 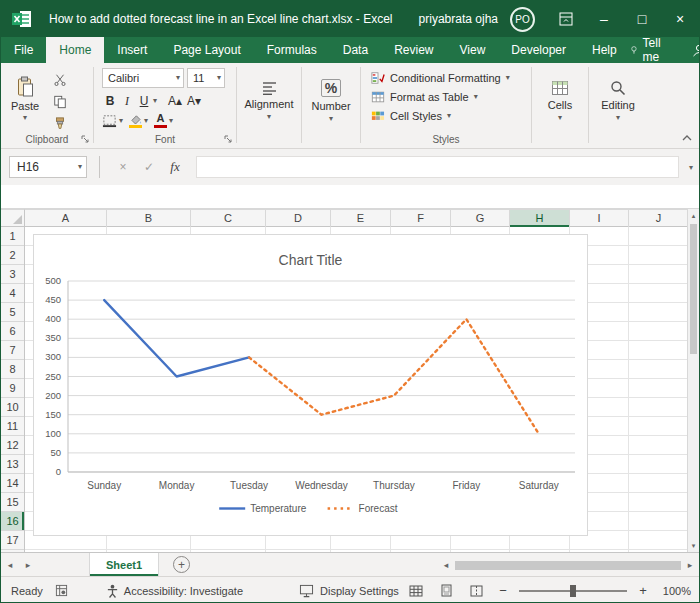 I want to click on bold-button: B, so click(x=110, y=101).